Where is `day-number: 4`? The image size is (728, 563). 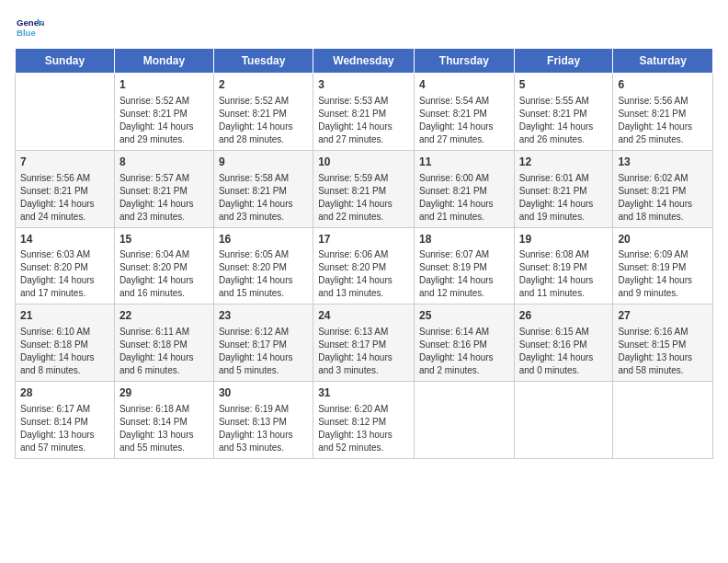 day-number: 4 is located at coordinates (464, 85).